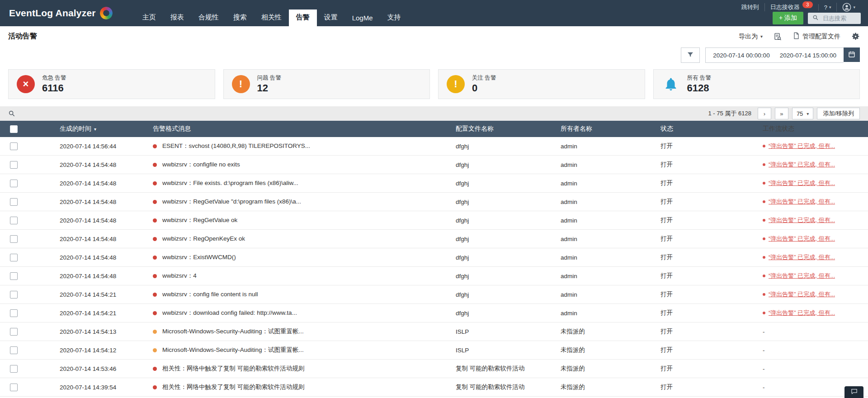  I want to click on select-all-checkbox, so click(14, 129).